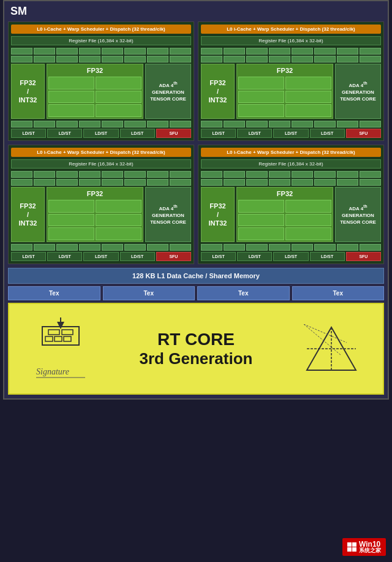 This screenshot has height=562, width=392. Describe the element at coordinates (28, 92) in the screenshot. I see `fp32-int32-label-1: FP32/INT32` at that location.